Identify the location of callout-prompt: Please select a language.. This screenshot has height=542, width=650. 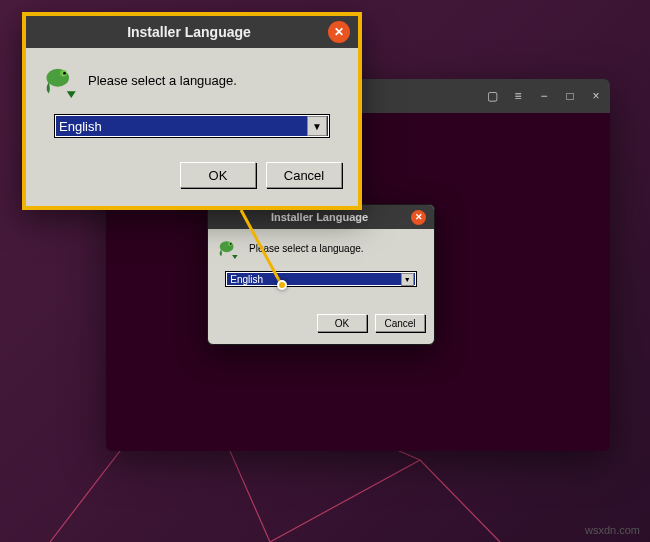
(162, 80).